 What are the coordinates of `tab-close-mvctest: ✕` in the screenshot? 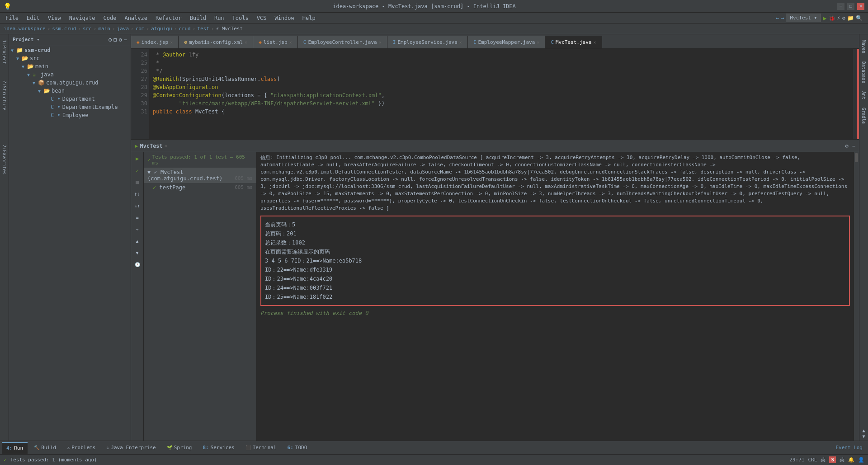 It's located at (594, 42).